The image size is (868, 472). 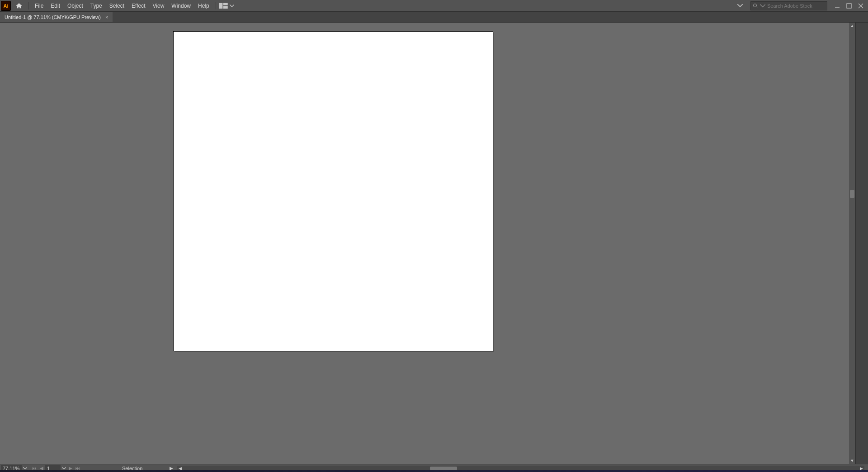 What do you see at coordinates (96, 6) in the screenshot?
I see `menu-type: Type` at bounding box center [96, 6].